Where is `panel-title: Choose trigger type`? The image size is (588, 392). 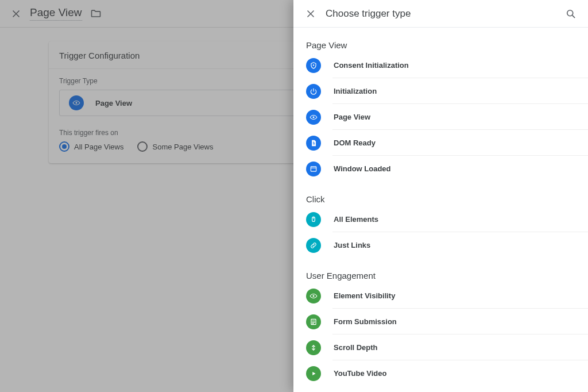 panel-title: Choose trigger type is located at coordinates (443, 14).